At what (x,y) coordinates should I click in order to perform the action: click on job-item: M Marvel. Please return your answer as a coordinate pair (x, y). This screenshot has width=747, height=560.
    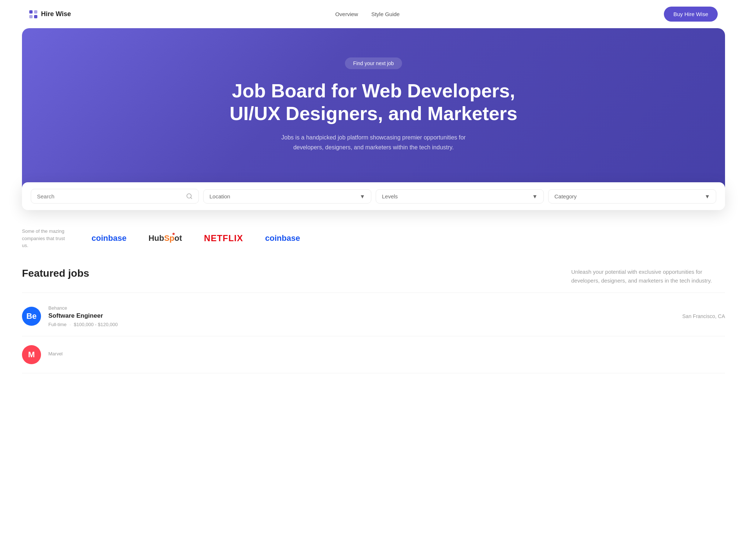
    Looking at the image, I should click on (374, 355).